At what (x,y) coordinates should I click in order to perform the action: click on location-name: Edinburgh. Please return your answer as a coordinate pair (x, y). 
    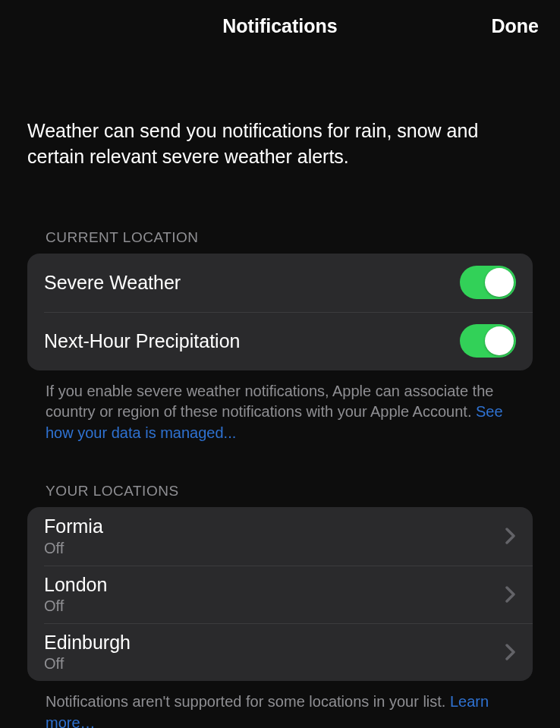
    Looking at the image, I should click on (272, 642).